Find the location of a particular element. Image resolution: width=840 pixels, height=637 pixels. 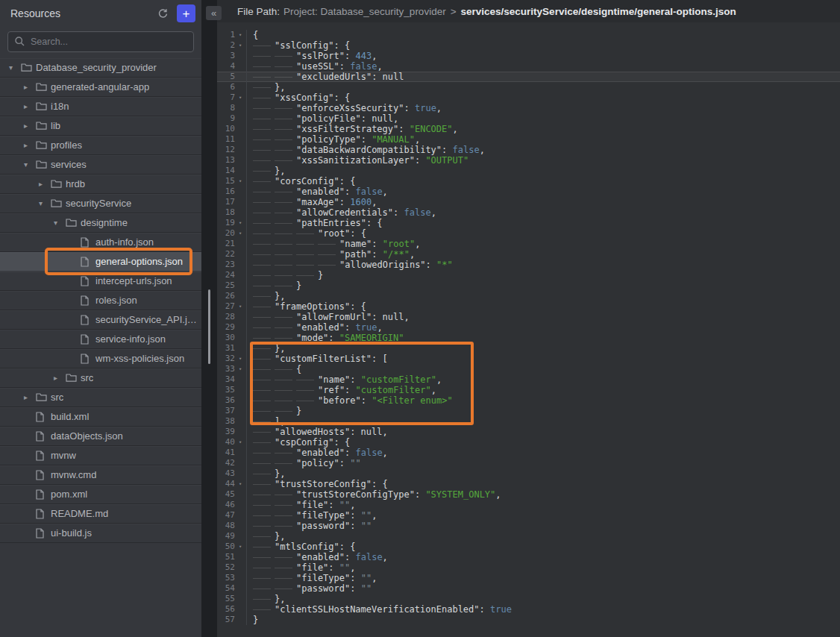

tree-item-generated-angular-app: ▸generated-angular-app is located at coordinates (101, 87).